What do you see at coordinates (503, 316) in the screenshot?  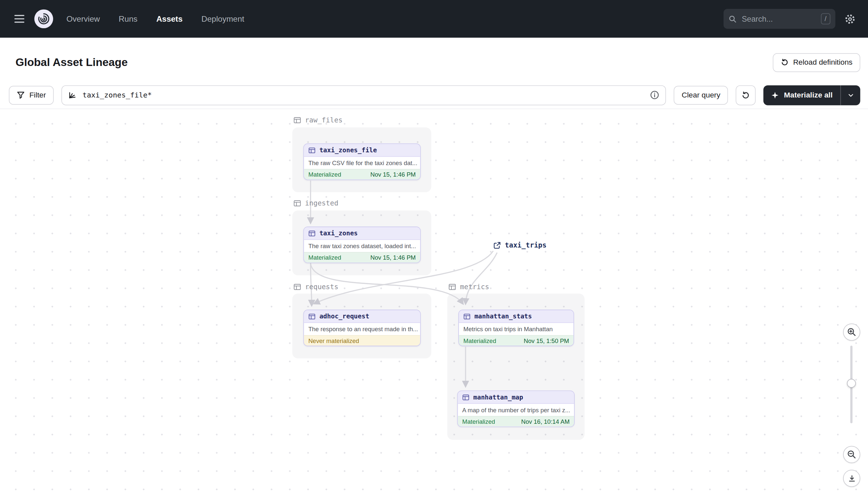 I see `asset-name: manhattan_stats` at bounding box center [503, 316].